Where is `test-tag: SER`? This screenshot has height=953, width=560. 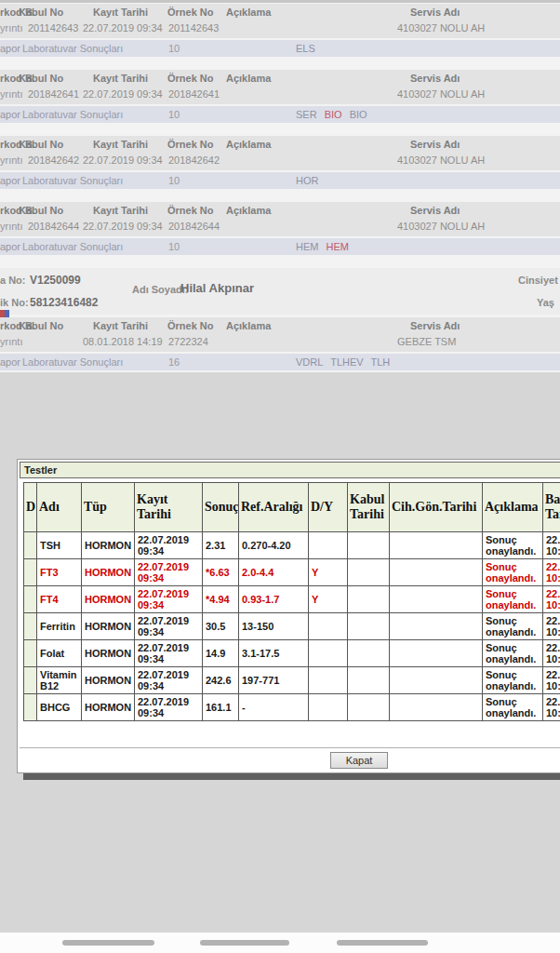
test-tag: SER is located at coordinates (307, 114).